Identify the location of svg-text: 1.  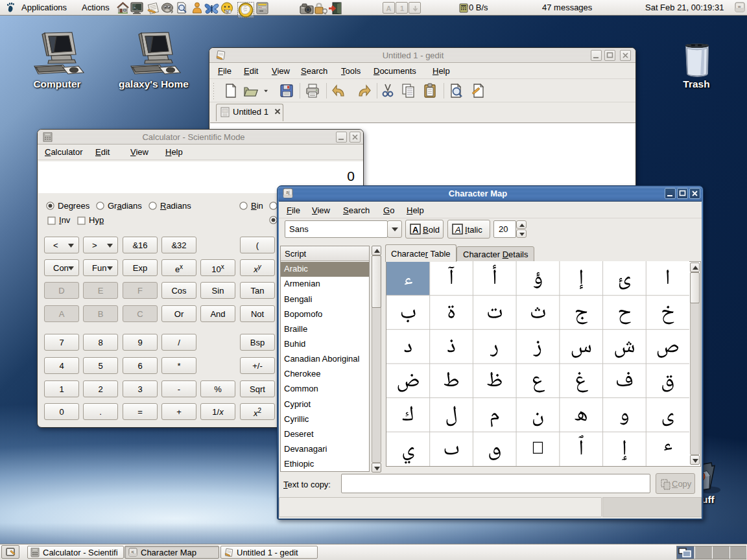
(402, 8).